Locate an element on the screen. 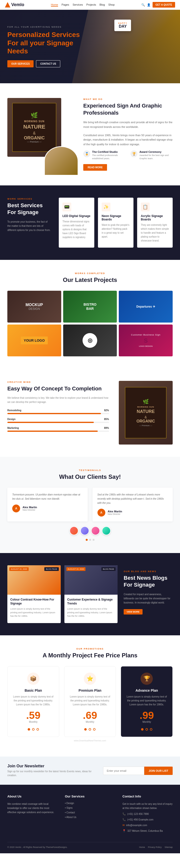  nav-blog: Blog is located at coordinates (102, 5).